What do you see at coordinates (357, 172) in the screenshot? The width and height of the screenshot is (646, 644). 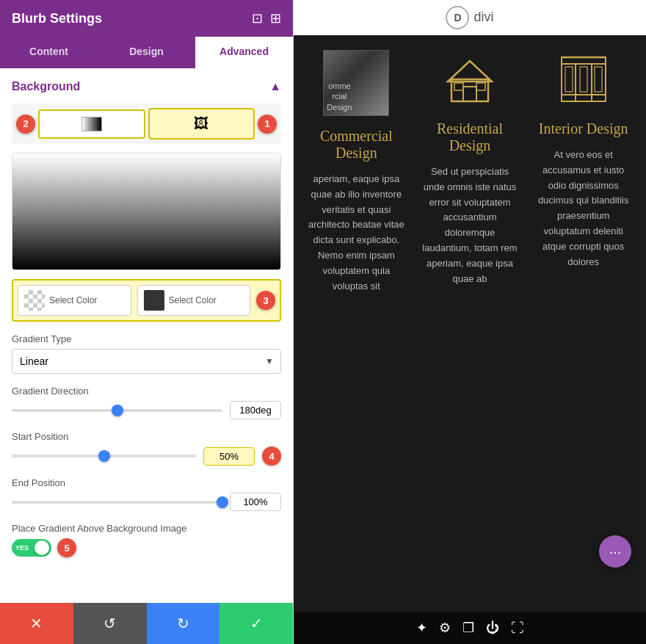 I see `blurb-commercial: ommercialDesign Commercial Design aperia…` at bounding box center [357, 172].